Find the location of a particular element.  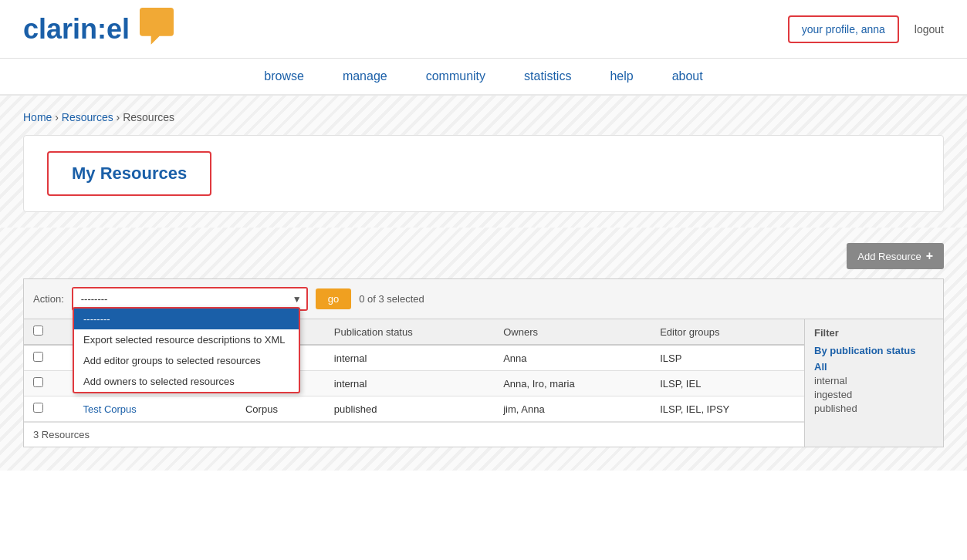

dropdown-item-add-editor: Add editor groups to selected resources is located at coordinates (187, 361).